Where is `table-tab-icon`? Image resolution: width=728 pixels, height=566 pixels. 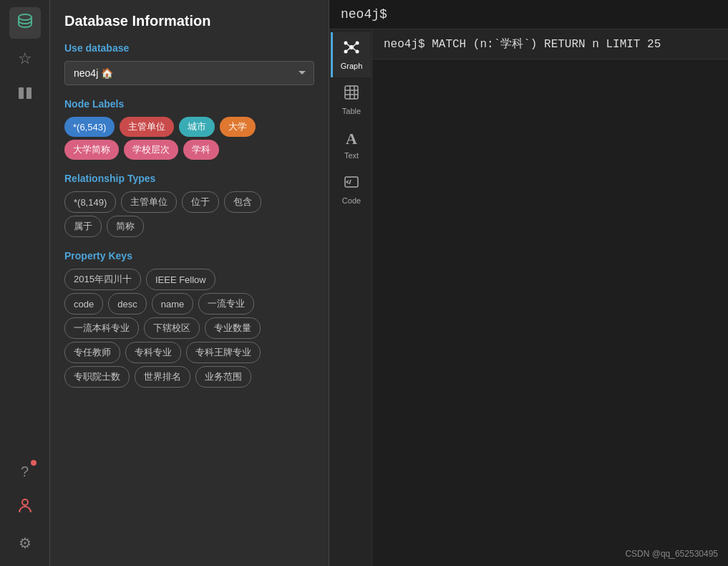
table-tab-icon is located at coordinates (351, 95).